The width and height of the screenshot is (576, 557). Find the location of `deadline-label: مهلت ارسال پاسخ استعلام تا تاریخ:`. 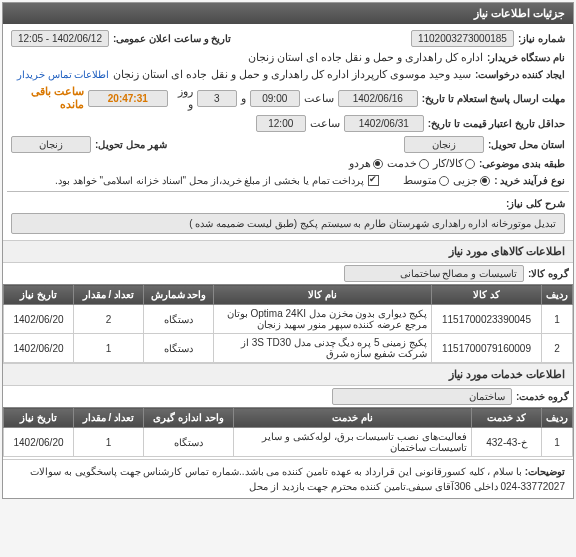

deadline-label: مهلت ارسال پاسخ استعلام تا تاریخ: is located at coordinates (494, 98).